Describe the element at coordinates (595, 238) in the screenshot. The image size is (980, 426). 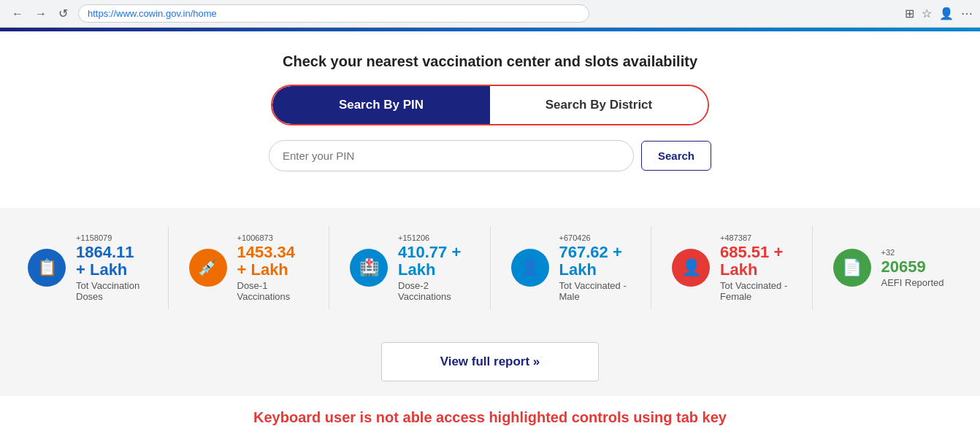
I see `stat-delta: +670426` at that location.